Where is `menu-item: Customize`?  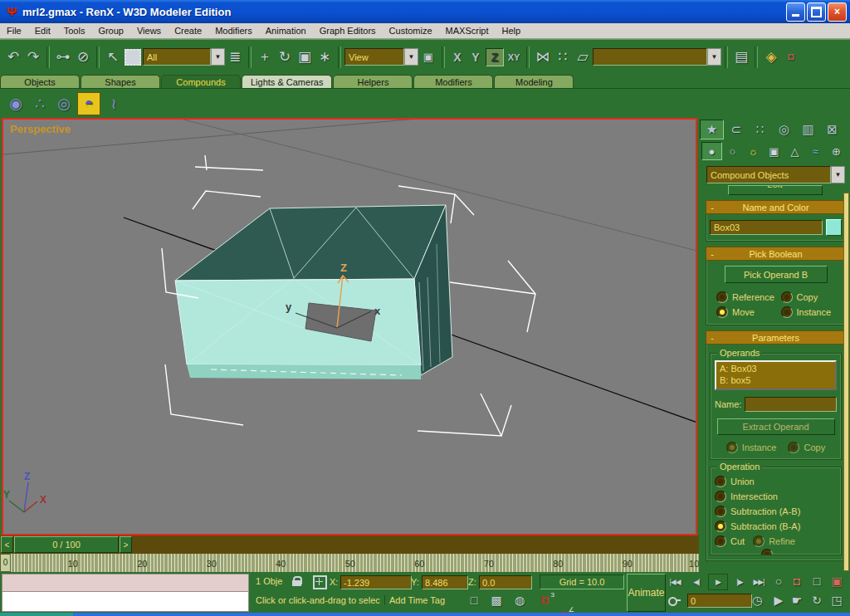 menu-item: Customize is located at coordinates (411, 31).